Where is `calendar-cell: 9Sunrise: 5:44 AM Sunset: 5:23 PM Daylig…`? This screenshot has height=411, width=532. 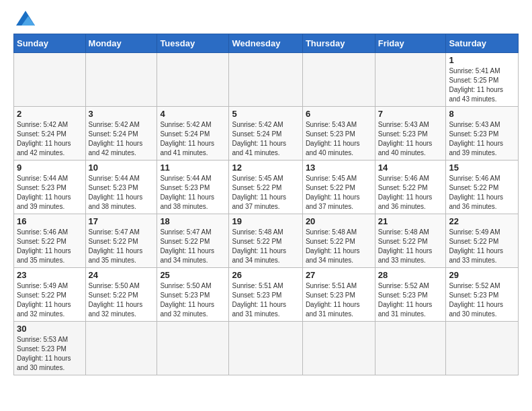 calendar-cell: 9Sunrise: 5:44 AM Sunset: 5:23 PM Daylig… is located at coordinates (50, 187).